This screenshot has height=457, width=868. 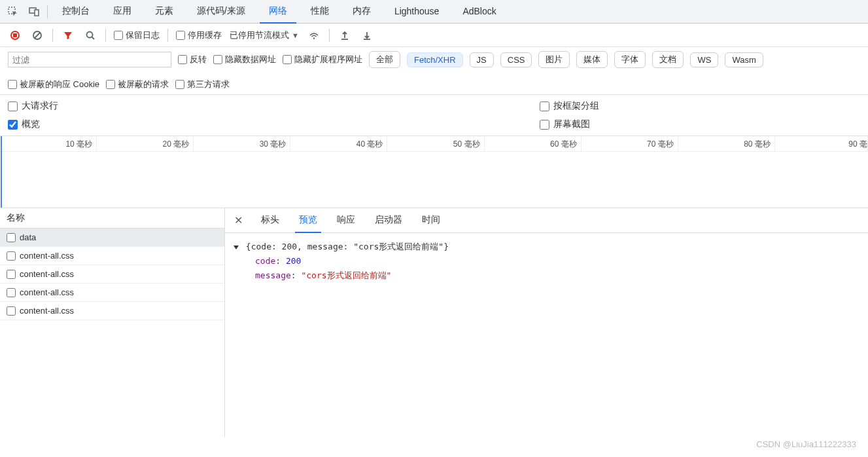 I want to click on preserve-log-label: 保留日志, so click(x=143, y=35).